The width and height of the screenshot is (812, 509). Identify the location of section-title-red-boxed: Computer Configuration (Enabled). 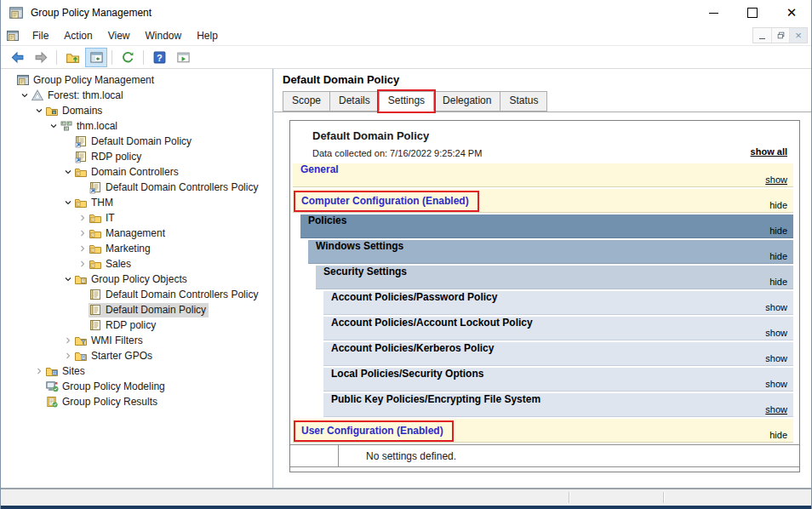
(386, 201).